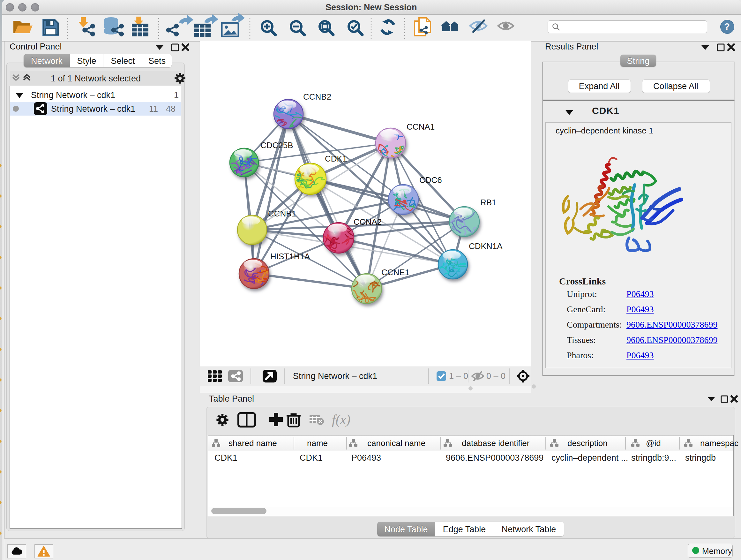 This screenshot has height=560, width=741. I want to click on svg-text: shared name, so click(253, 443).